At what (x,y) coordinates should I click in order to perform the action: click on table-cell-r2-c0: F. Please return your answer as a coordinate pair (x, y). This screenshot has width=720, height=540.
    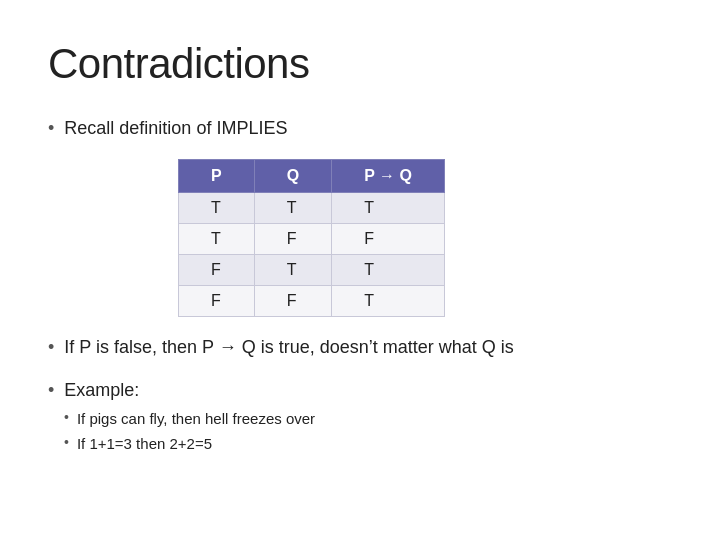
    Looking at the image, I should click on (217, 270).